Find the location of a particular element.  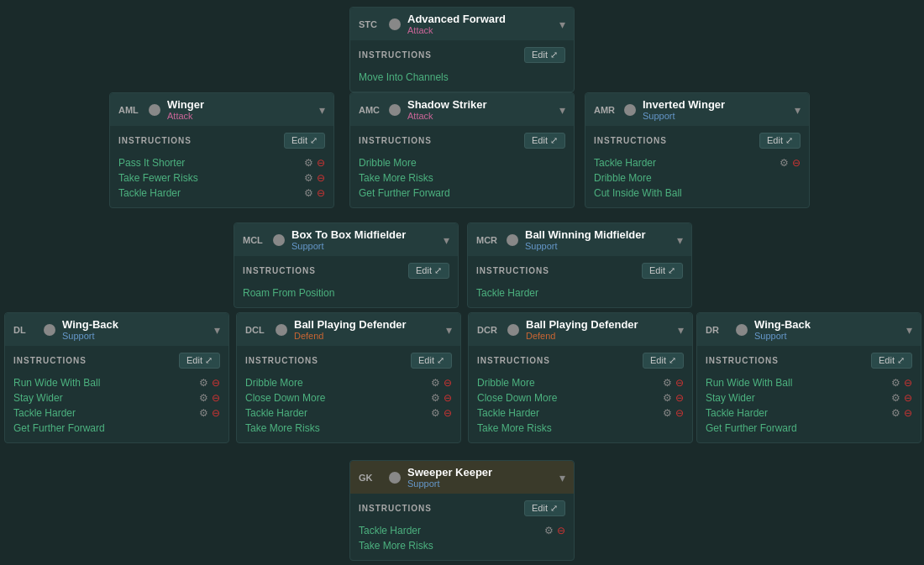

stc-chevron-icon: ▾ is located at coordinates (563, 24).